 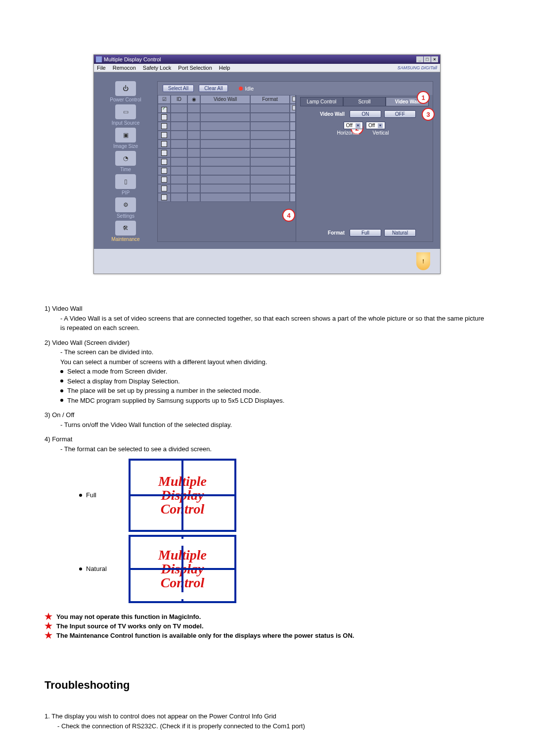 What do you see at coordinates (365, 233) in the screenshot?
I see `full-button: Full` at bounding box center [365, 233].